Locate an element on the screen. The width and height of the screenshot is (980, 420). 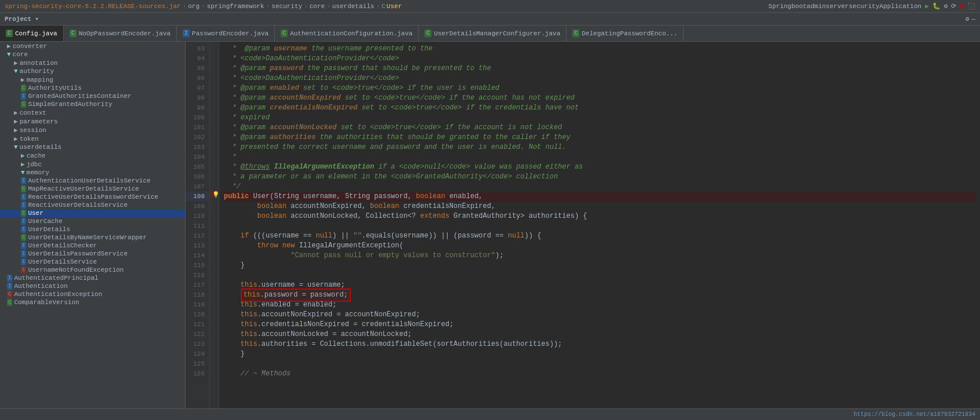
code-line-100: * expired is located at coordinates (600, 118).